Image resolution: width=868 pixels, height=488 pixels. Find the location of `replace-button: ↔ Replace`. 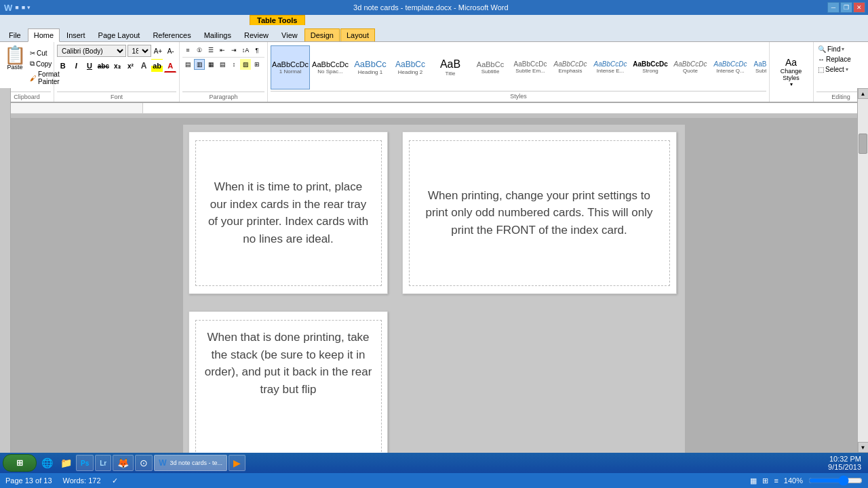

replace-button: ↔ Replace is located at coordinates (841, 60).